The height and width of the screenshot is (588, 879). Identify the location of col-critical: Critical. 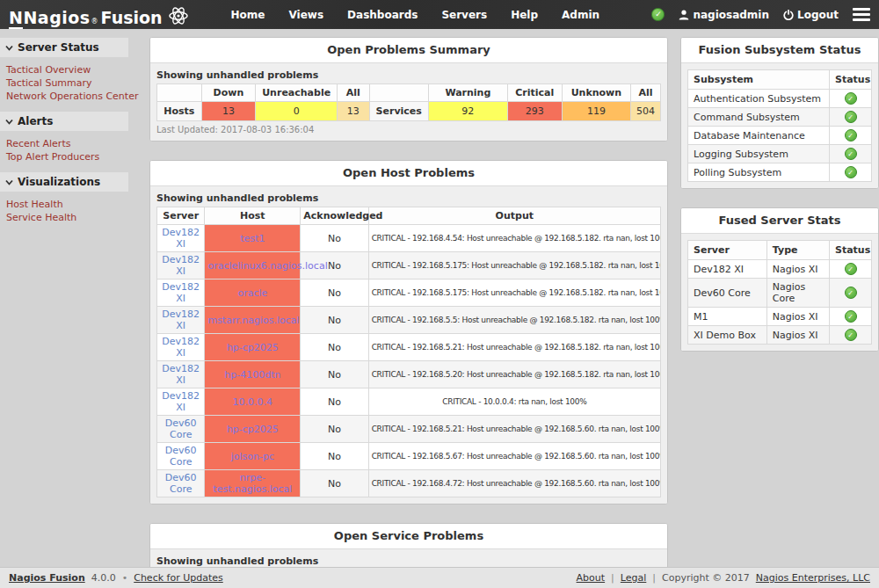
(534, 93).